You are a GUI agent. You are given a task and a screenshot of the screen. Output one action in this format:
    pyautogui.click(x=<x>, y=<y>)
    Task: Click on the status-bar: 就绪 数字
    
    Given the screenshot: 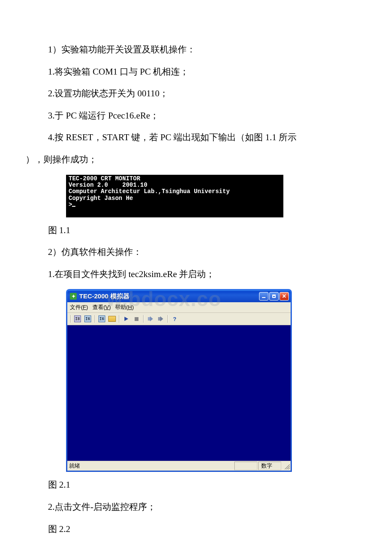 What is the action you would take?
    pyautogui.click(x=179, y=465)
    